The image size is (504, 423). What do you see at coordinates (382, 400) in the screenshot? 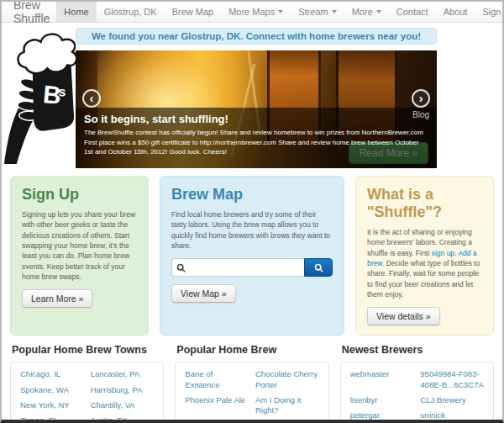
I see `brewer-link: lisenbyr` at bounding box center [382, 400].